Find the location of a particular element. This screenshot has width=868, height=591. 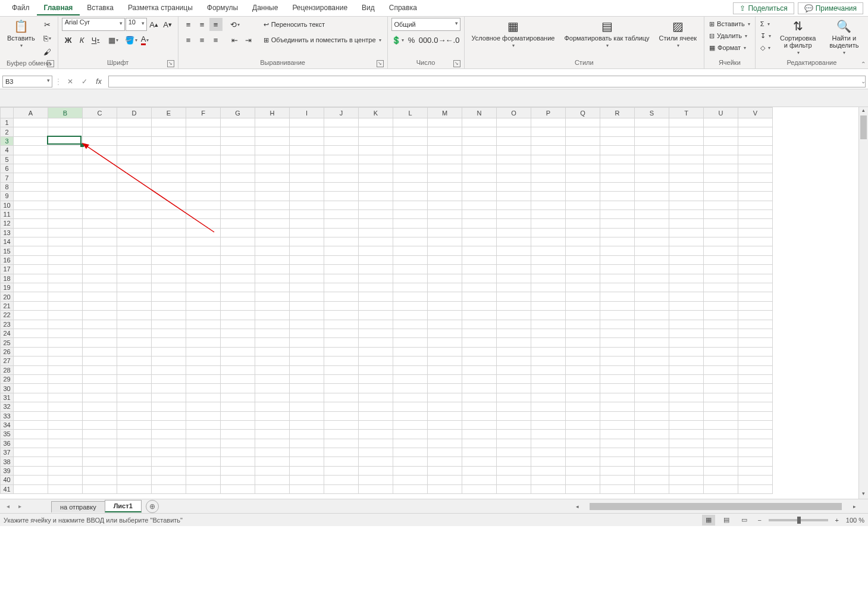

column-header-N: N is located at coordinates (480, 113).